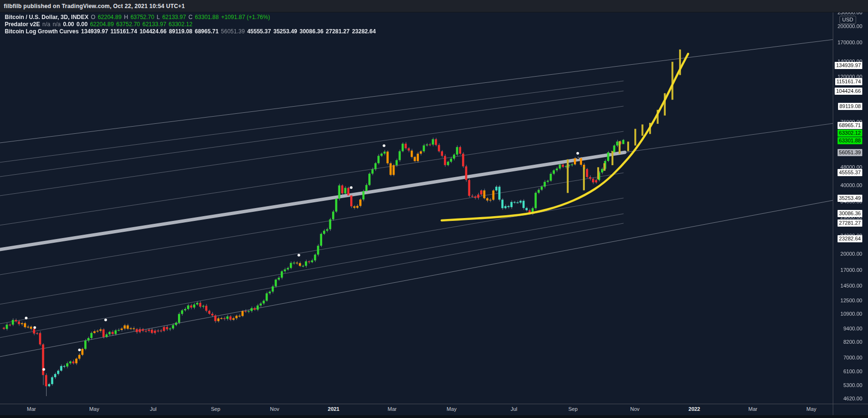 Image resolution: width=868 pixels, height=418 pixels. I want to click on price-tick-label: 7000.00, so click(853, 358).